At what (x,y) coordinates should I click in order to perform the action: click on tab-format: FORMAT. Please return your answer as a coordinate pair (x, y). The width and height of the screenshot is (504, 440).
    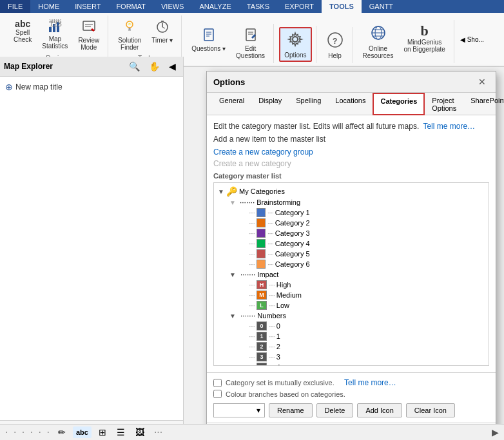
    Looking at the image, I should click on (131, 6).